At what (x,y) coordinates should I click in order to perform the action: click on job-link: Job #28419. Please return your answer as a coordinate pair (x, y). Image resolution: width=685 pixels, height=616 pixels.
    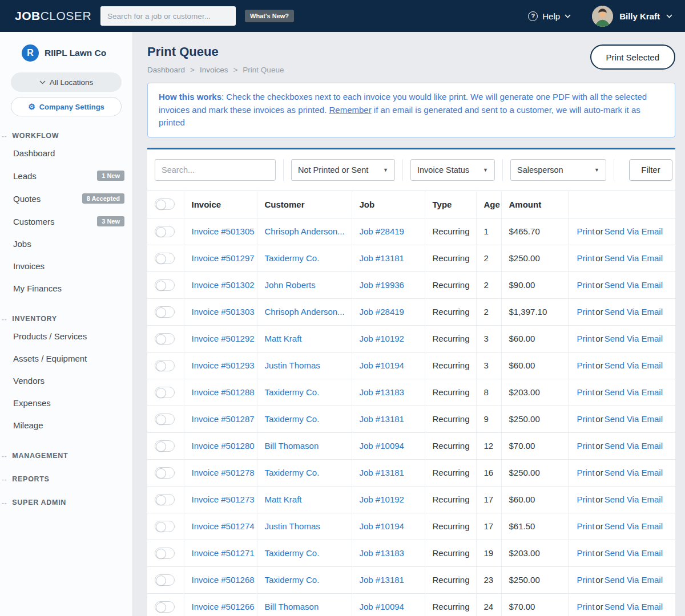
    Looking at the image, I should click on (382, 232).